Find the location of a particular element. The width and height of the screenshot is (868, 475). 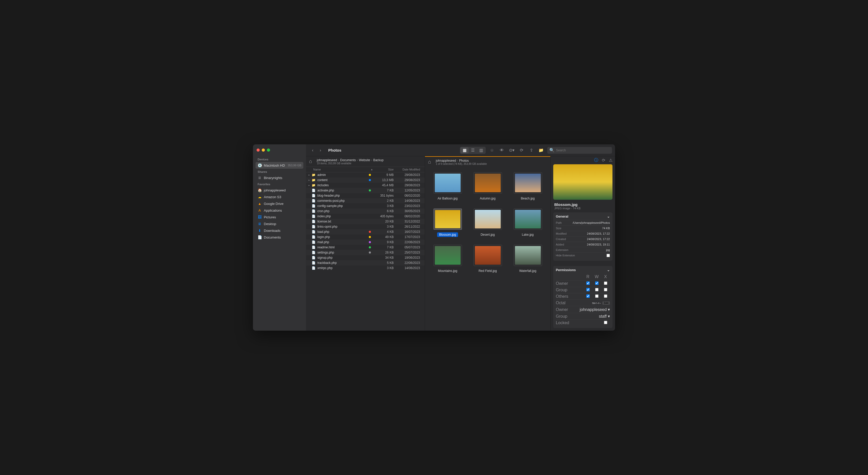

hide-extension-checkbox is located at coordinates (608, 256).